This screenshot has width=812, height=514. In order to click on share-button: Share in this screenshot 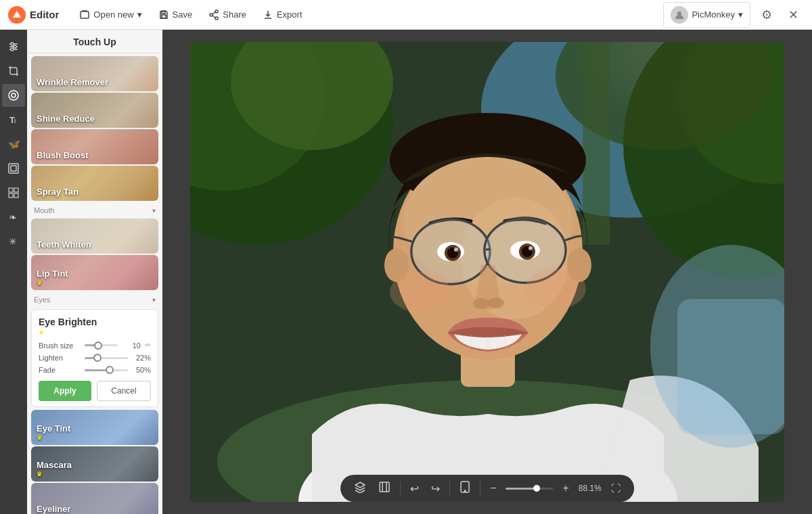, I will do `click(227, 15)`.